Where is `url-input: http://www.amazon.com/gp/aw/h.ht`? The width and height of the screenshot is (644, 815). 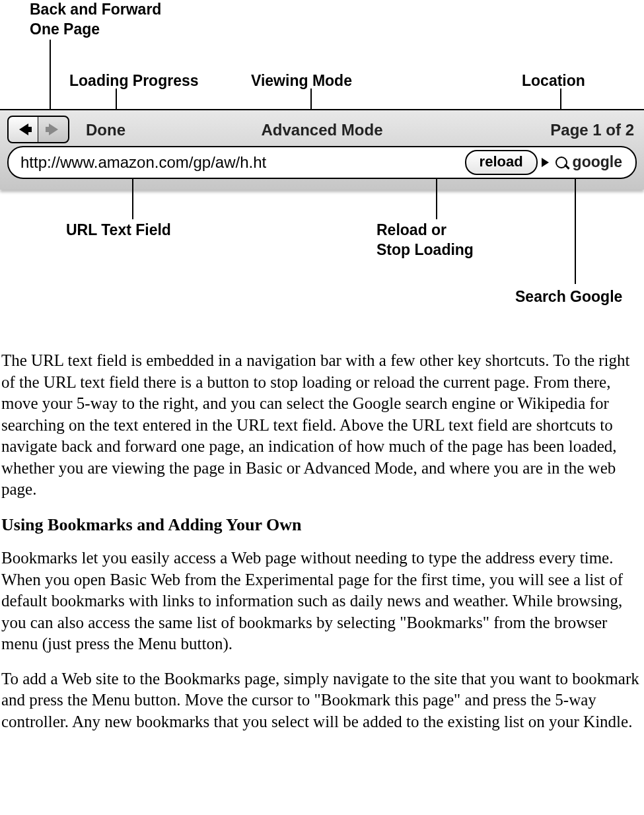 url-input: http://www.amazon.com/gp/aw/h.ht is located at coordinates (236, 162).